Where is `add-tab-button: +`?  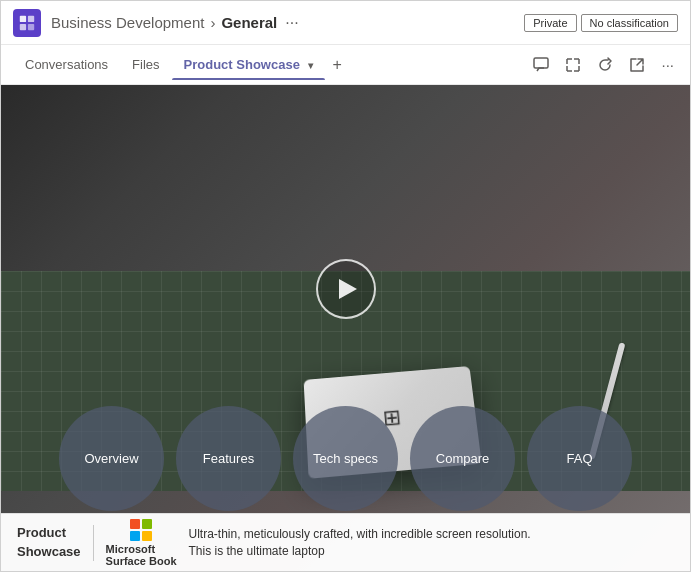
add-tab-button: + is located at coordinates (338, 65).